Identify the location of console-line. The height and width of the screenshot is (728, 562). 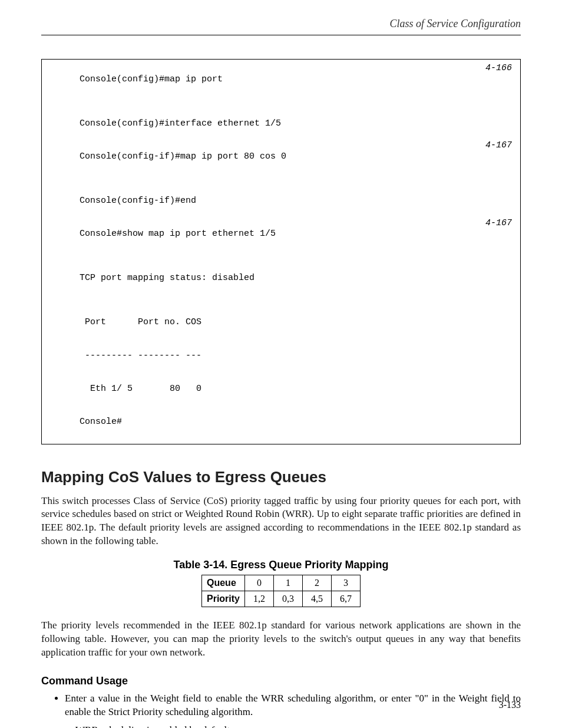
(281, 301).